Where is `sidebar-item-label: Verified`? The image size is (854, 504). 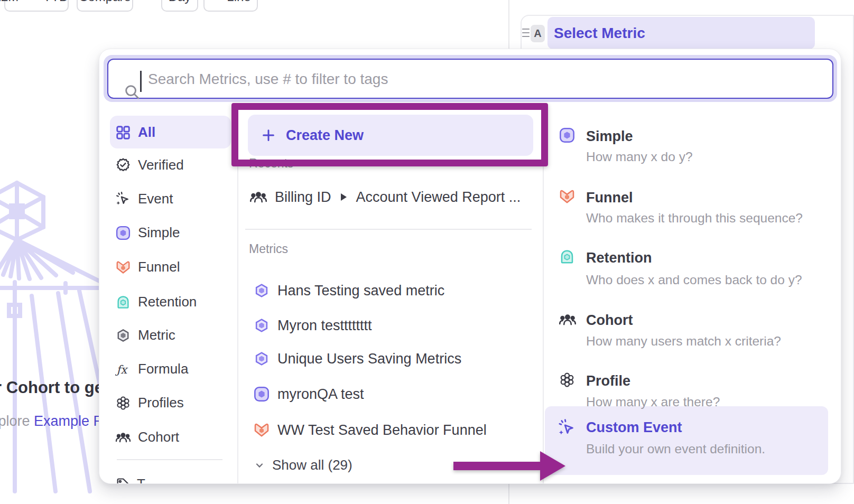
sidebar-item-label: Verified is located at coordinates (161, 165).